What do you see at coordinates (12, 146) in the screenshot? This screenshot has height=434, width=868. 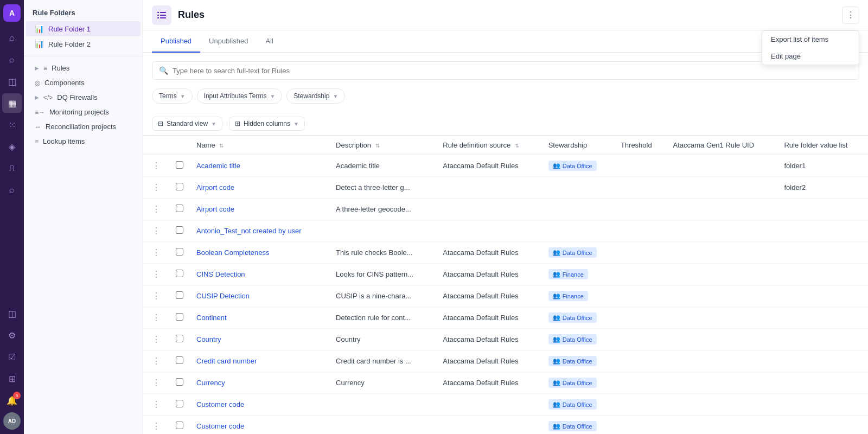 I see `shield-nav-icon: ◈` at bounding box center [12, 146].